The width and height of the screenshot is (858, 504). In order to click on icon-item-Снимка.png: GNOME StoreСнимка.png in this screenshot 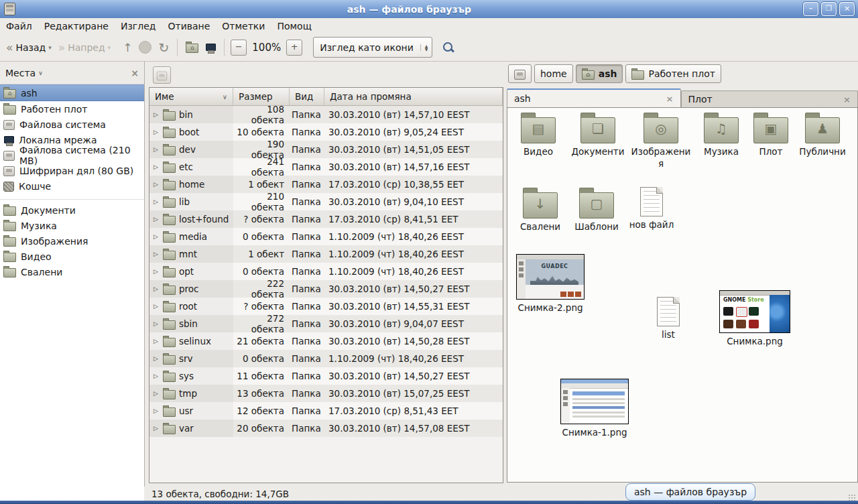, I will do `click(755, 319)`.